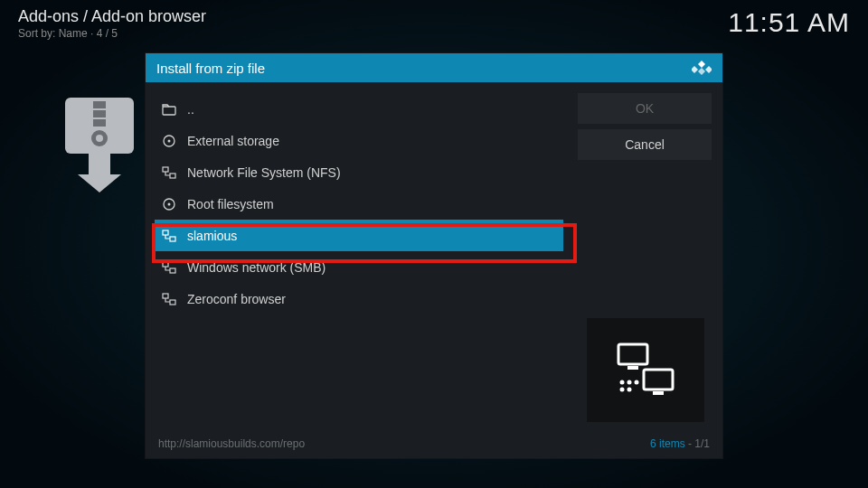  What do you see at coordinates (359, 108) in the screenshot?
I see `list-item-parent: ..` at bounding box center [359, 108].